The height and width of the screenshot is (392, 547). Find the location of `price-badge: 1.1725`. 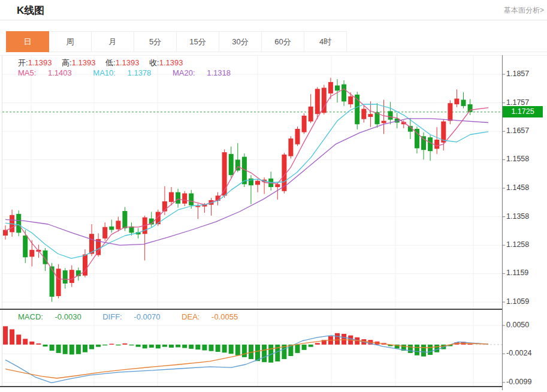

price-badge: 1.1725 is located at coordinates (522, 111).